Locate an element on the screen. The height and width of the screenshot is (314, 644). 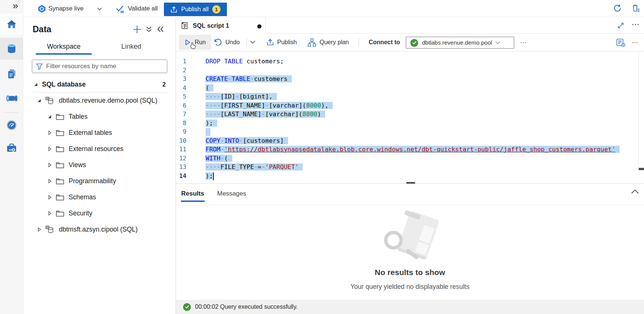
tree-item: External tables is located at coordinates (99, 133).